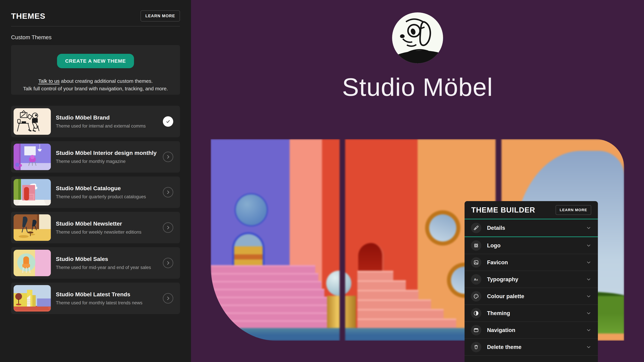 This screenshot has height=362, width=644. I want to click on theme-card-text: Studio Möbel Catalogue Theme used for qu…, so click(109, 192).